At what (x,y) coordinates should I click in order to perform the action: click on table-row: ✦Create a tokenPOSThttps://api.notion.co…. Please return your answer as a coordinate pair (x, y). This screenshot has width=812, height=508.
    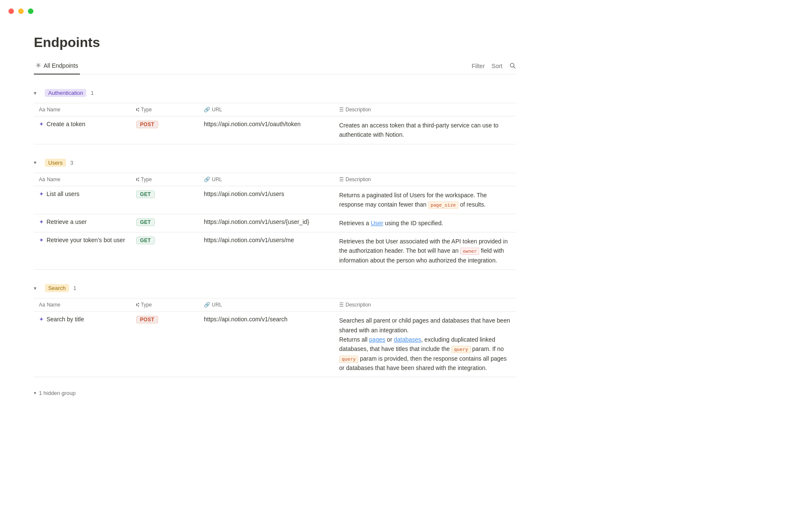
    Looking at the image, I should click on (275, 130).